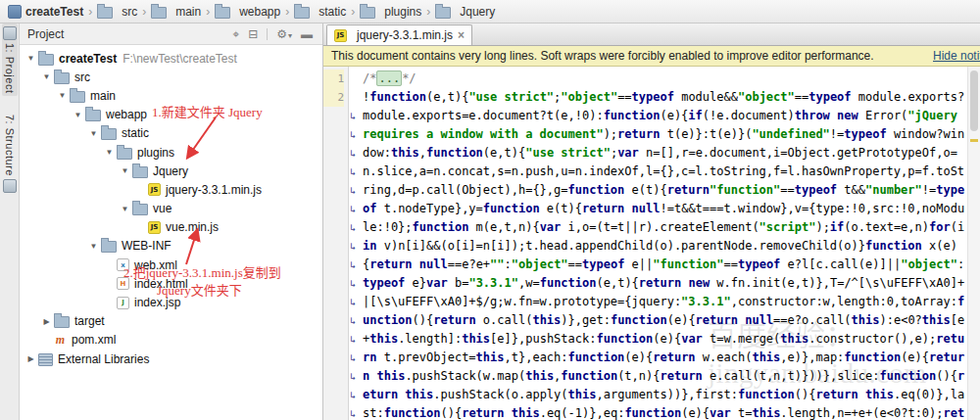 The height and width of the screenshot is (420, 980). I want to click on breadcrumb-label: createTest, so click(55, 12).